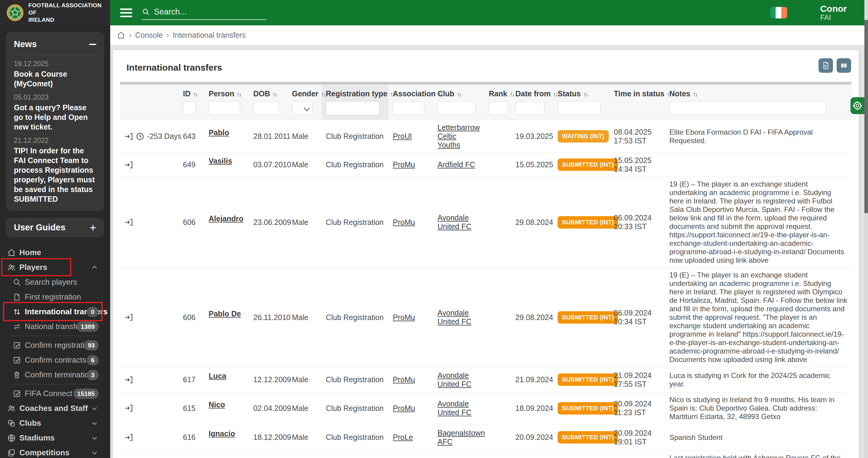 The width and height of the screenshot is (868, 458). What do you see at coordinates (55, 175) in the screenshot?
I see `news-item-title: TIP! In order for the FAI Connect Team t…` at bounding box center [55, 175].